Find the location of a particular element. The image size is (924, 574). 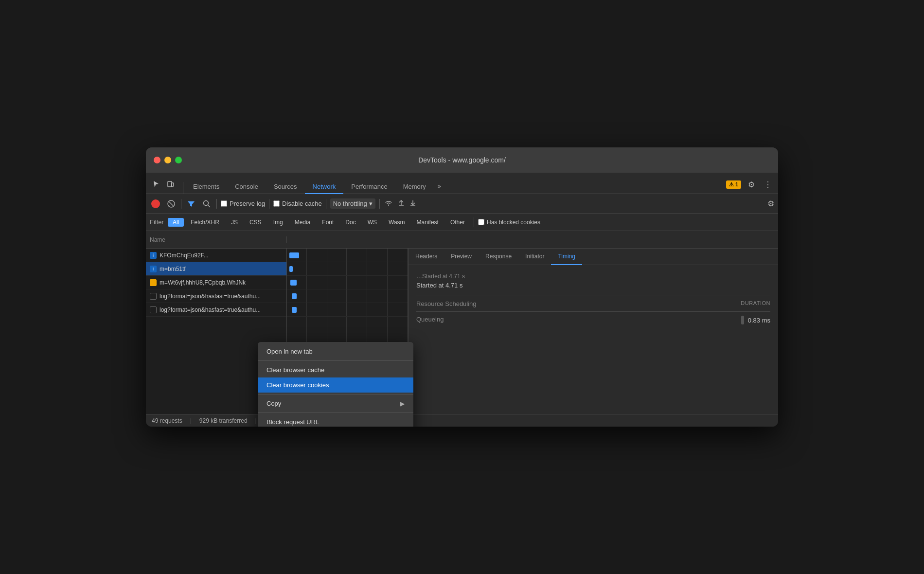

filter-chip-img: Img is located at coordinates (278, 222).